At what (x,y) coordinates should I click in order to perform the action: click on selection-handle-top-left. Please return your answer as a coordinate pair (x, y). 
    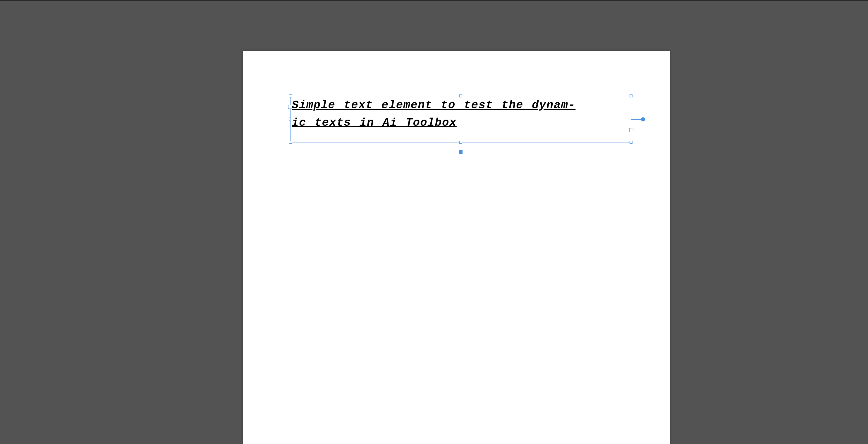
    Looking at the image, I should click on (290, 96).